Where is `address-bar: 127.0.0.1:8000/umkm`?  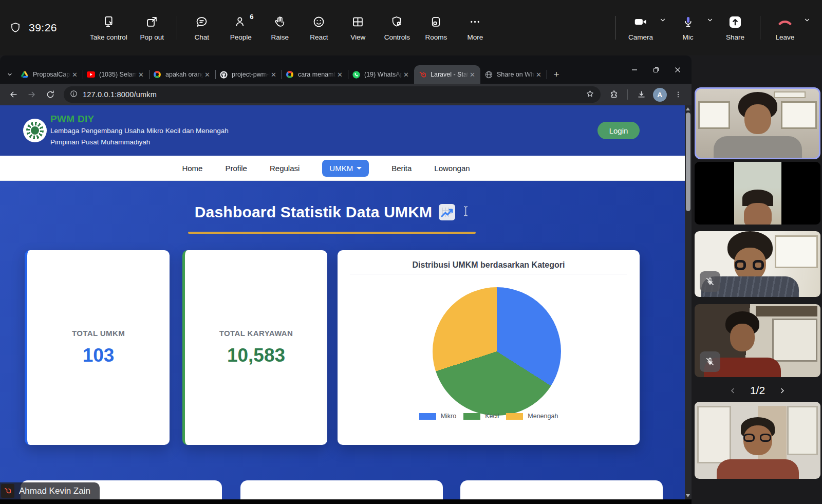 address-bar: 127.0.0.1:8000/umkm is located at coordinates (332, 95).